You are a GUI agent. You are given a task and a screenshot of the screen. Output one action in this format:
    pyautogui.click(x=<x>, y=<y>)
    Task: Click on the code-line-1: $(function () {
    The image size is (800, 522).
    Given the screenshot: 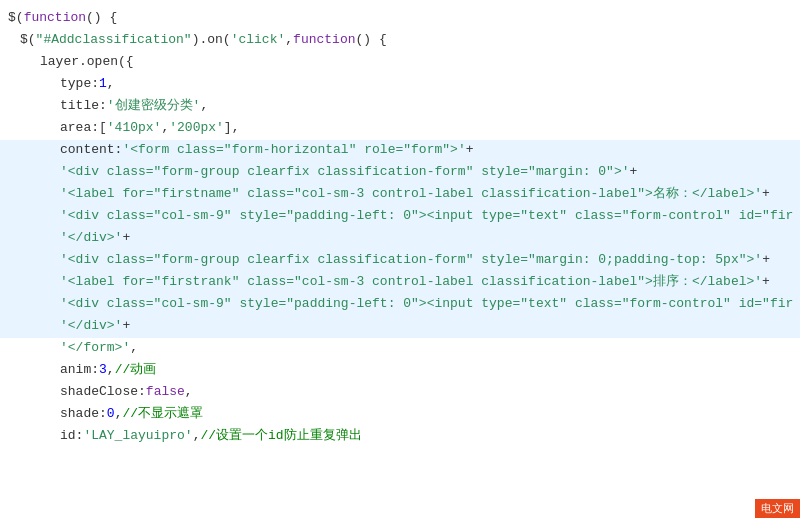 What is the action you would take?
    pyautogui.click(x=400, y=19)
    